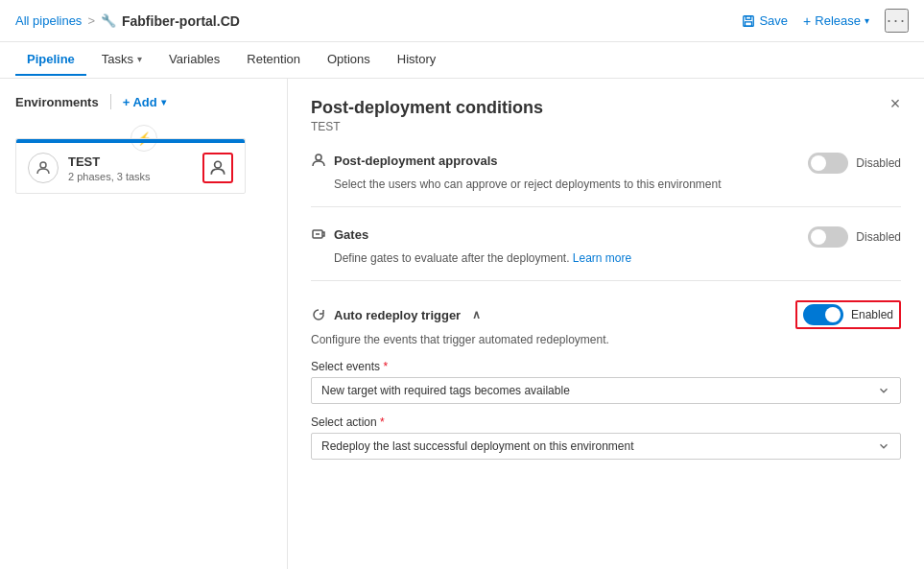 The width and height of the screenshot is (924, 569). Describe the element at coordinates (606, 163) in the screenshot. I see `approvals-row: Post-deployment approvals Disabled` at that location.